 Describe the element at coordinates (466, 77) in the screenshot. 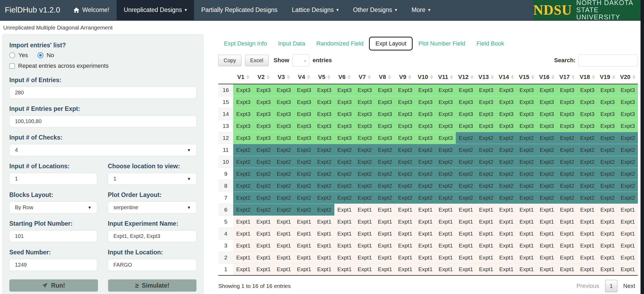

I see `column-header-v12: V12` at that location.